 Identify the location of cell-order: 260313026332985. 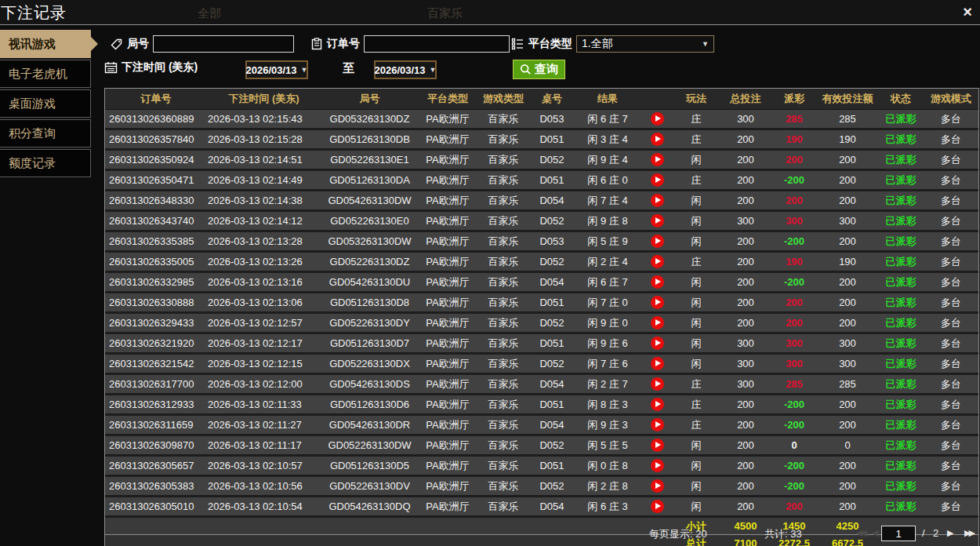
(156, 282).